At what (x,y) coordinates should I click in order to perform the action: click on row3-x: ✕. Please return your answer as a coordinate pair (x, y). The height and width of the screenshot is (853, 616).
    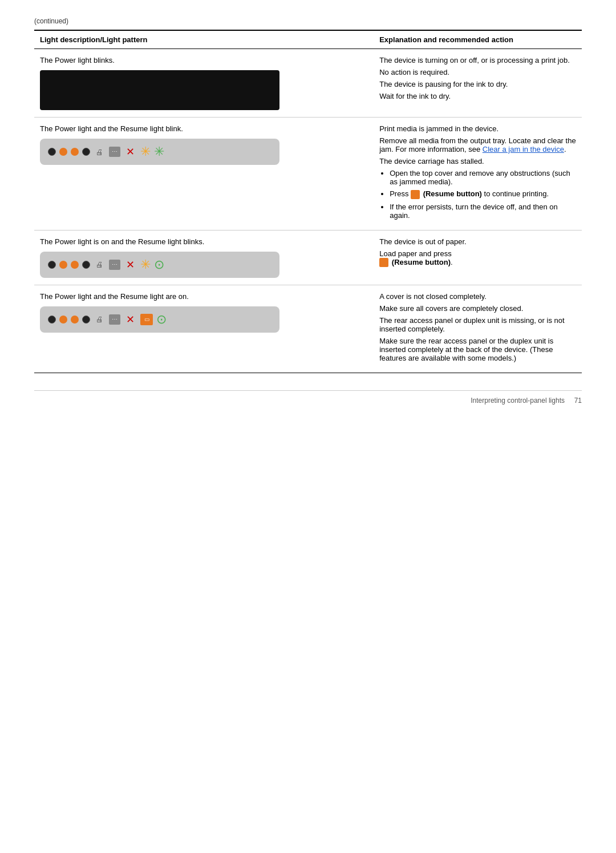
    Looking at the image, I should click on (130, 265).